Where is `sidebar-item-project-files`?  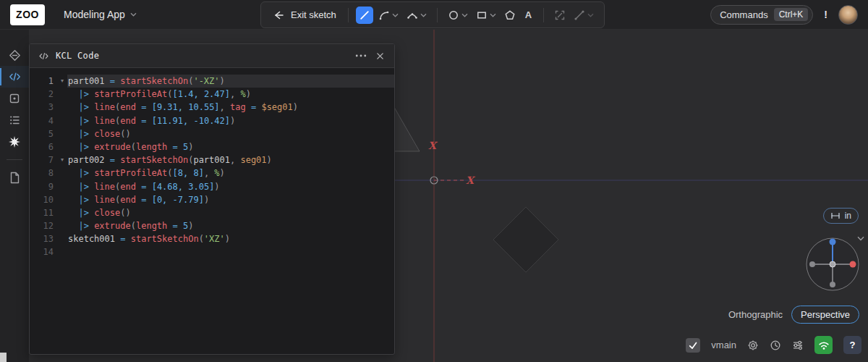
sidebar-item-project-files is located at coordinates (14, 177).